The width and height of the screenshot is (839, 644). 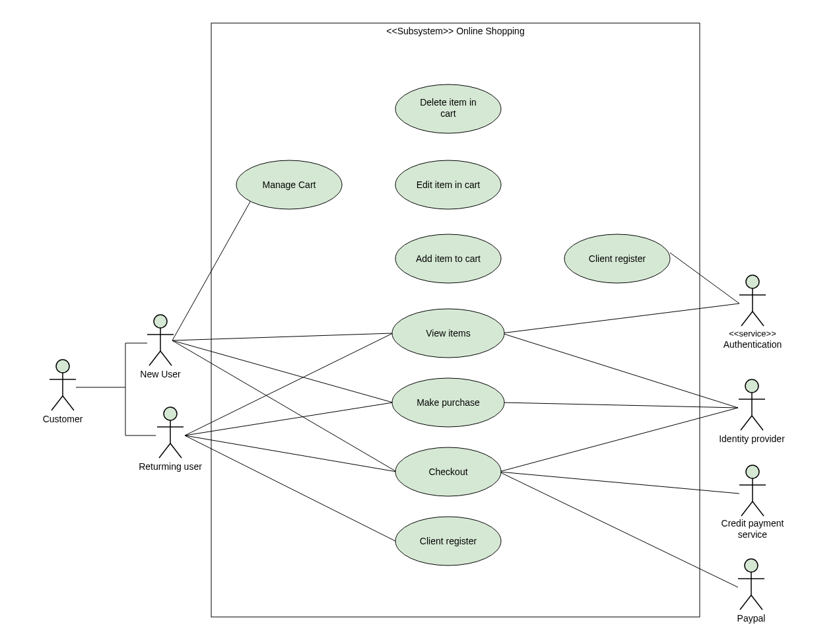 I want to click on assoc-idp-checkout, so click(x=619, y=439).